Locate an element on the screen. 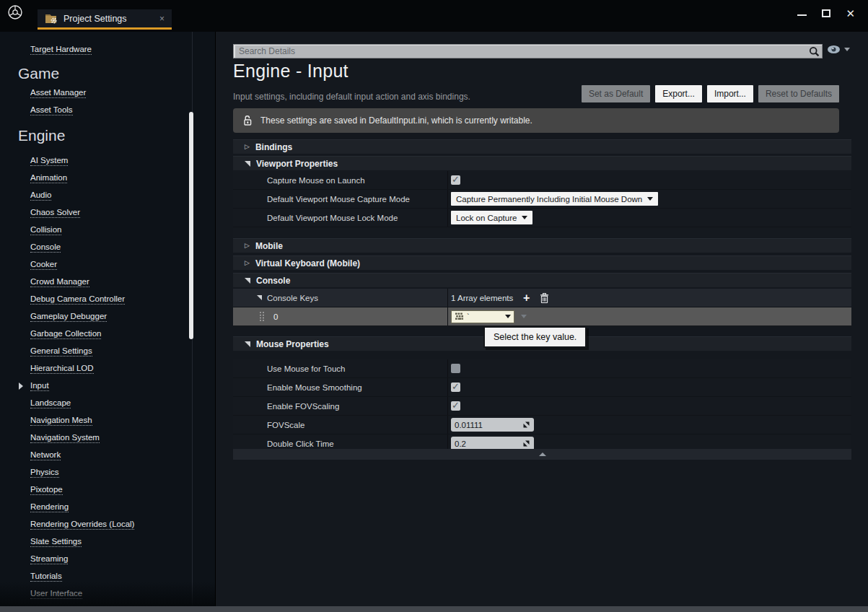  section-header-console: Console is located at coordinates (543, 280).